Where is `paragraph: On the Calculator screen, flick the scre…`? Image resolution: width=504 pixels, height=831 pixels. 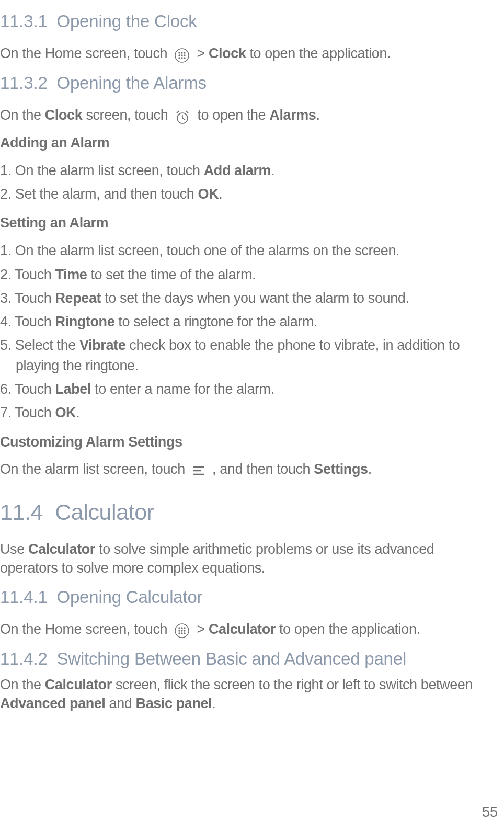 paragraph: On the Calculator screen, flick the scre… is located at coordinates (242, 695).